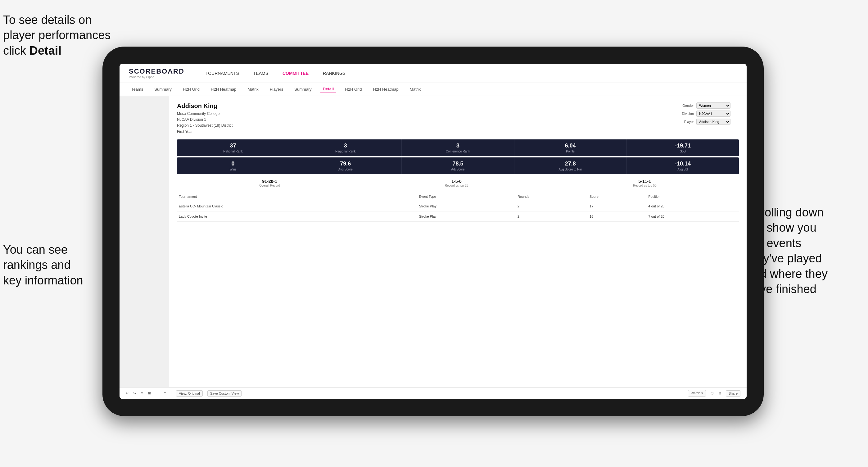 The width and height of the screenshot is (868, 467). I want to click on subnav-h2h-grid2: H2H Grid, so click(353, 89).